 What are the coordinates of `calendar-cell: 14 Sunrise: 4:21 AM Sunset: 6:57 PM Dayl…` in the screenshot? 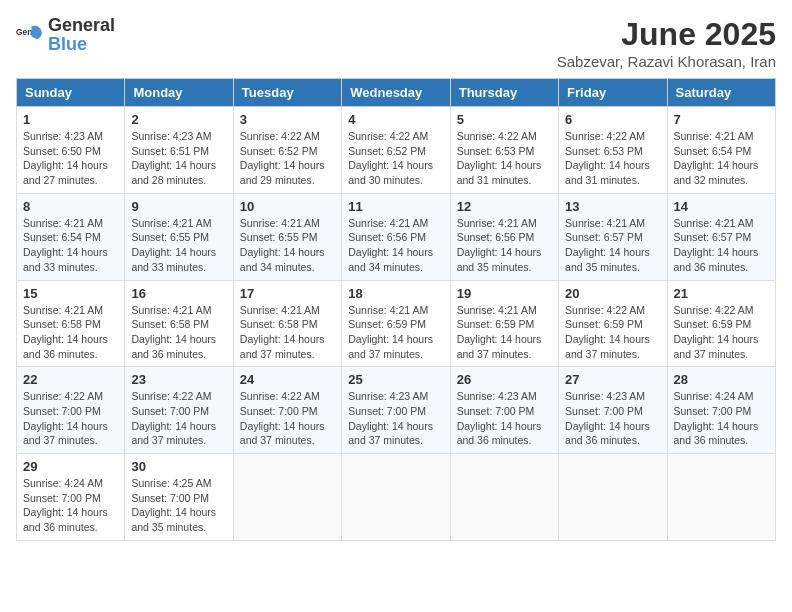 It's located at (721, 236).